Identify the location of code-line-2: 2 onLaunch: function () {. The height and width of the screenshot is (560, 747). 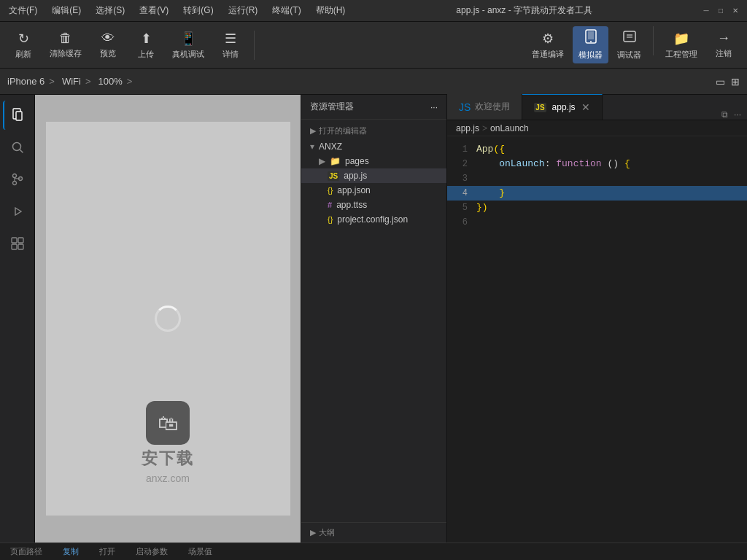
(597, 164).